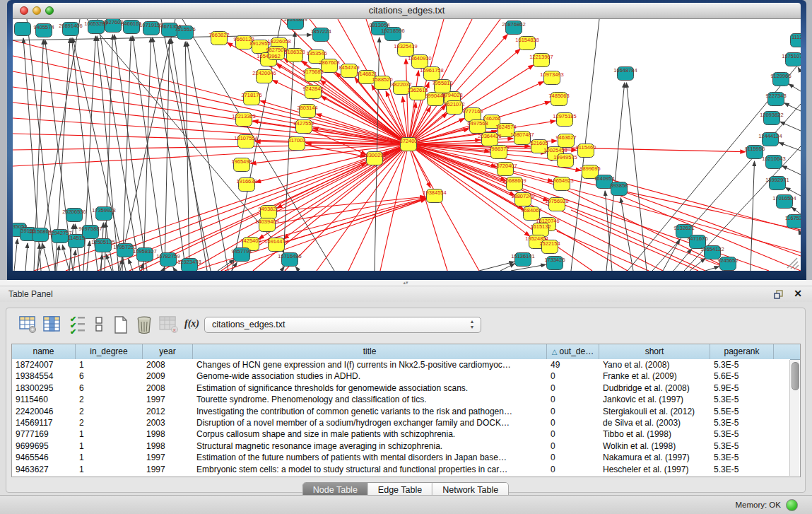 The width and height of the screenshot is (812, 514). What do you see at coordinates (370, 352) in the screenshot?
I see `column-header-title: title` at bounding box center [370, 352].